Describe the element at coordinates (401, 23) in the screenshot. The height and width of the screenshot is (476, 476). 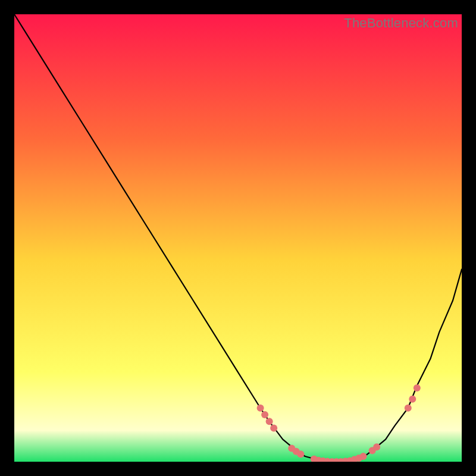
I see `watermark-text: TheBottleneck.com` at that location.